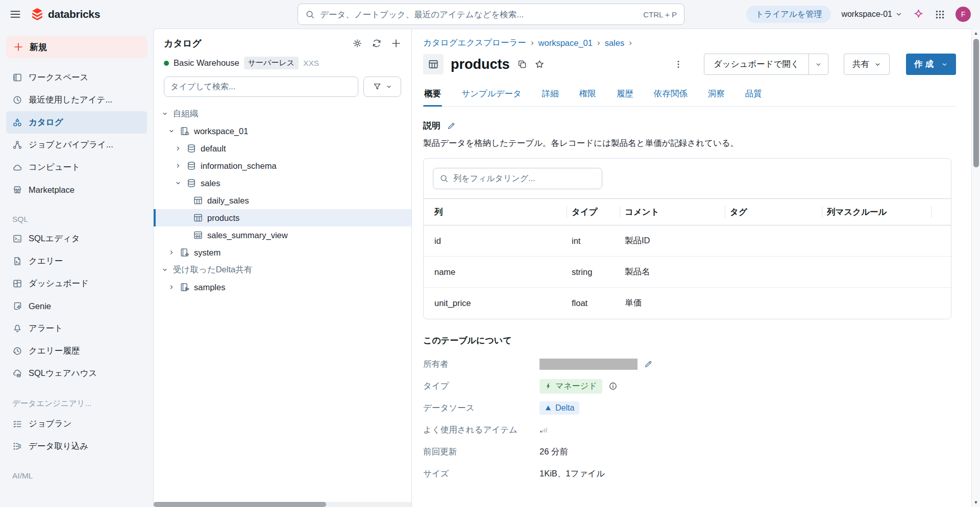  Describe the element at coordinates (240, 504) in the screenshot. I see `horizontal-scrollbar-thumb` at that location.